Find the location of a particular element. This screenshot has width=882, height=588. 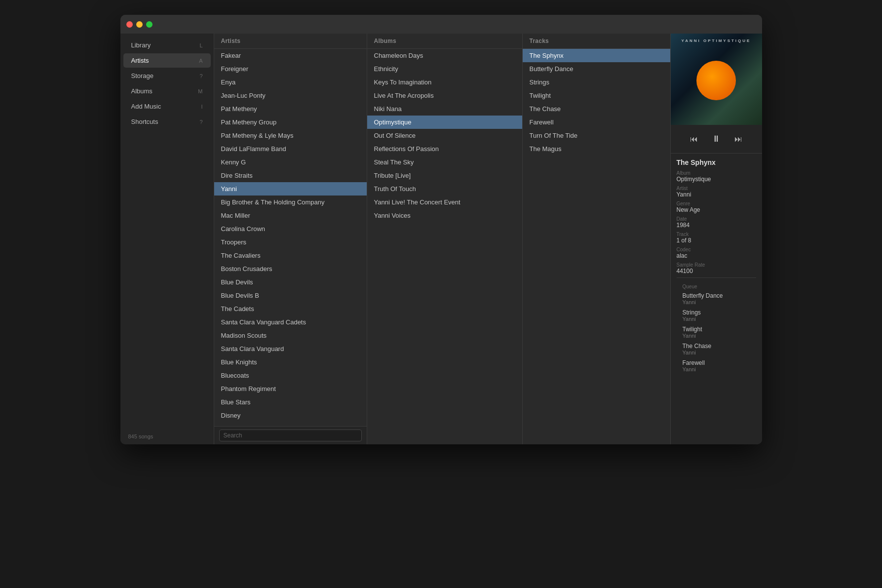

maximize-button is located at coordinates (149, 25).